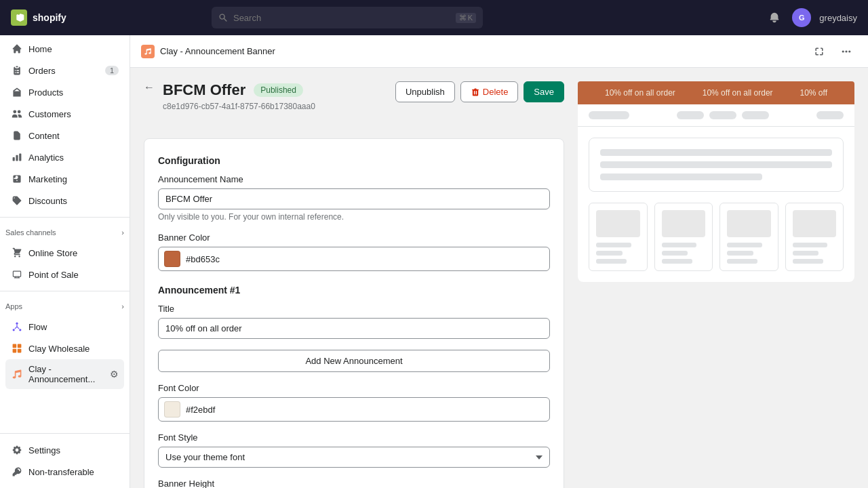 This screenshot has width=868, height=488. What do you see at coordinates (354, 198) in the screenshot?
I see `announcement-name-group: Announcement Name Only visible to you. F…` at bounding box center [354, 198].